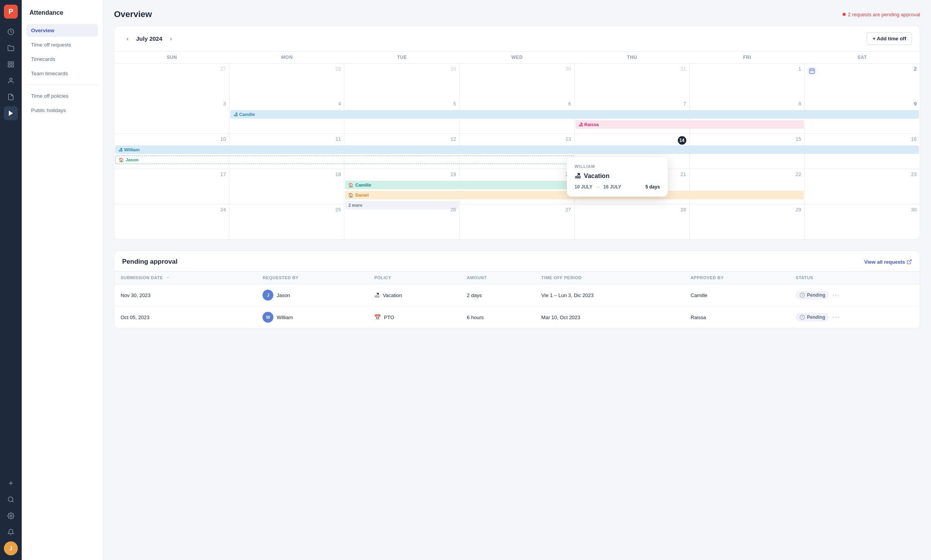 This screenshot has width=931, height=560. What do you see at coordinates (632, 81) in the screenshot?
I see `day-jun-31: 31` at bounding box center [632, 81].